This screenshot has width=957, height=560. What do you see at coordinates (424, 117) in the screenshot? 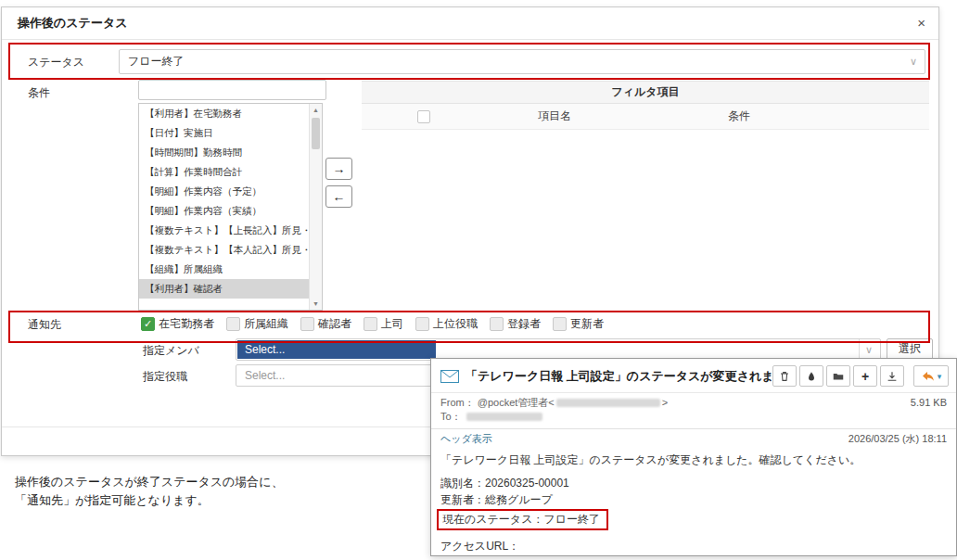
I see `select-all-checkbox` at bounding box center [424, 117].